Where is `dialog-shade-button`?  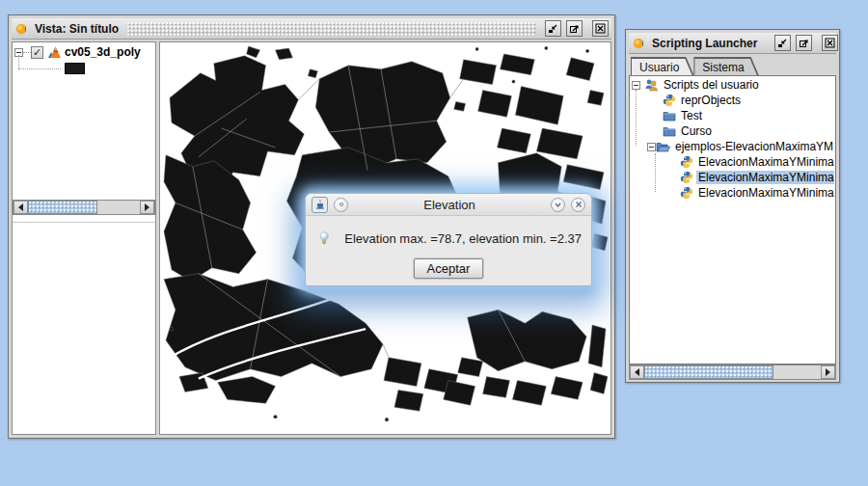
dialog-shade-button is located at coordinates (557, 204).